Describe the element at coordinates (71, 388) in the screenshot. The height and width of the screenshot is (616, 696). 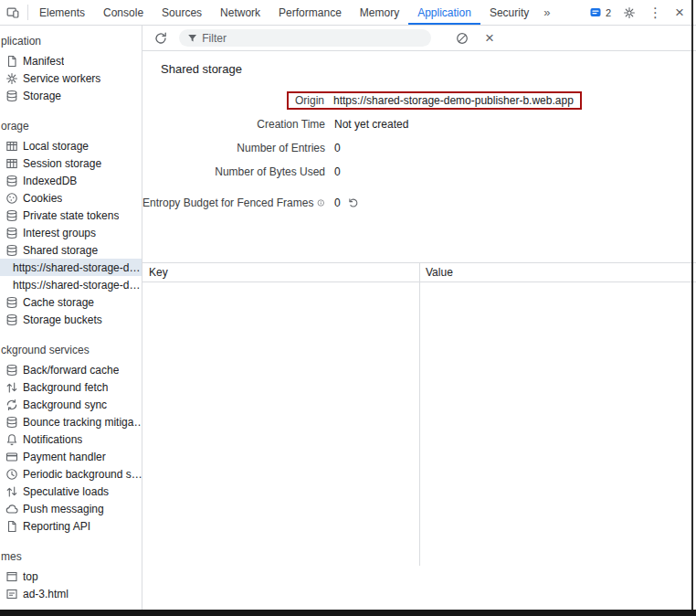
I see `sidebar-item-background-fetch: Background fetch` at that location.